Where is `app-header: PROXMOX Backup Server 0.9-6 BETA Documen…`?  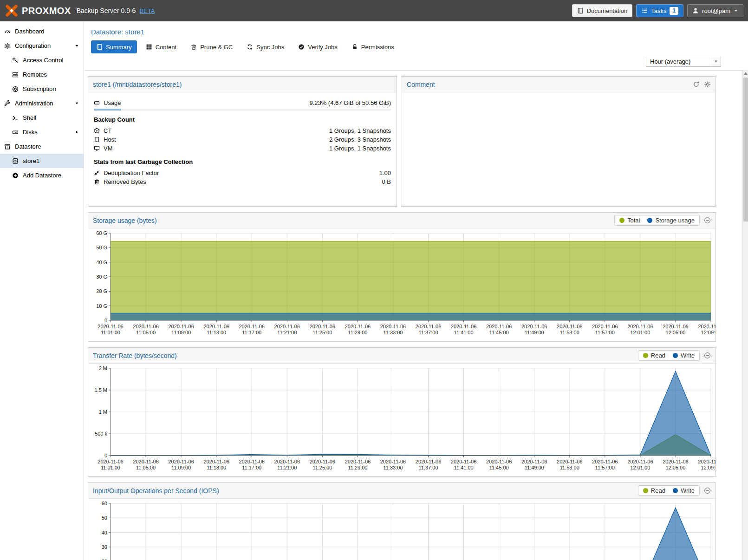 app-header: PROXMOX Backup Server 0.9-6 BETA Documen… is located at coordinates (374, 11).